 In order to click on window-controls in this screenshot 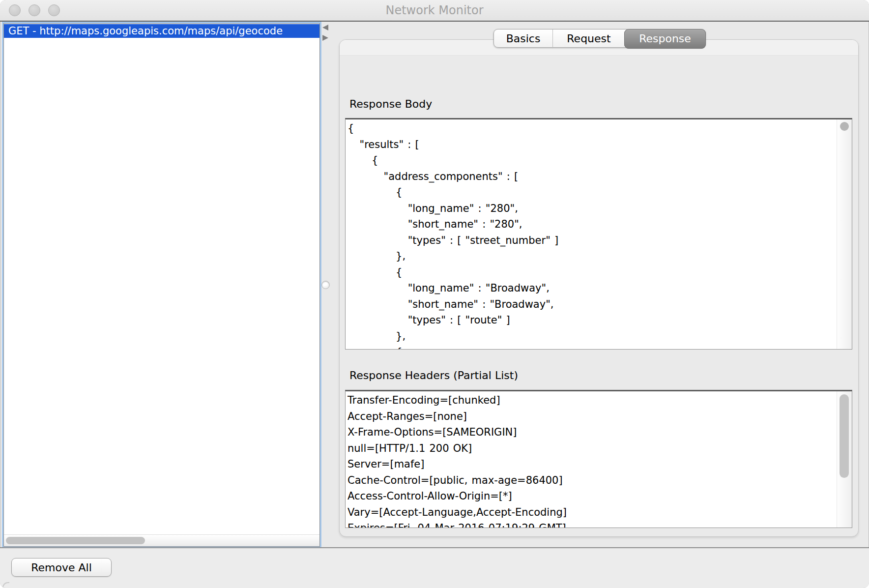, I will do `click(34, 10)`.